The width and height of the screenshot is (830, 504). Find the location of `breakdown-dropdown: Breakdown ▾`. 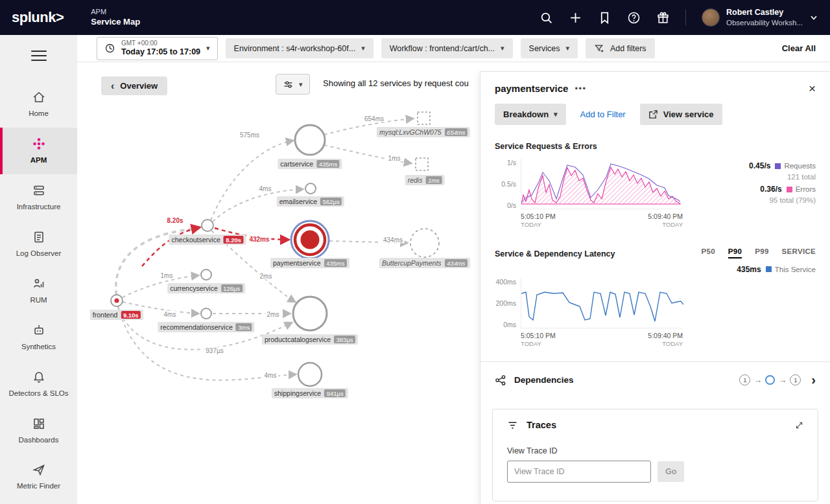

breakdown-dropdown: Breakdown ▾ is located at coordinates (530, 114).